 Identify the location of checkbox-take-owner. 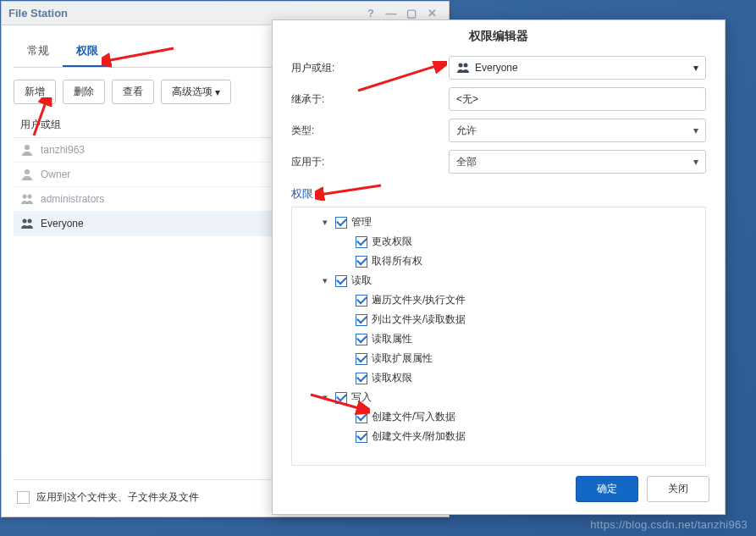
(361, 262).